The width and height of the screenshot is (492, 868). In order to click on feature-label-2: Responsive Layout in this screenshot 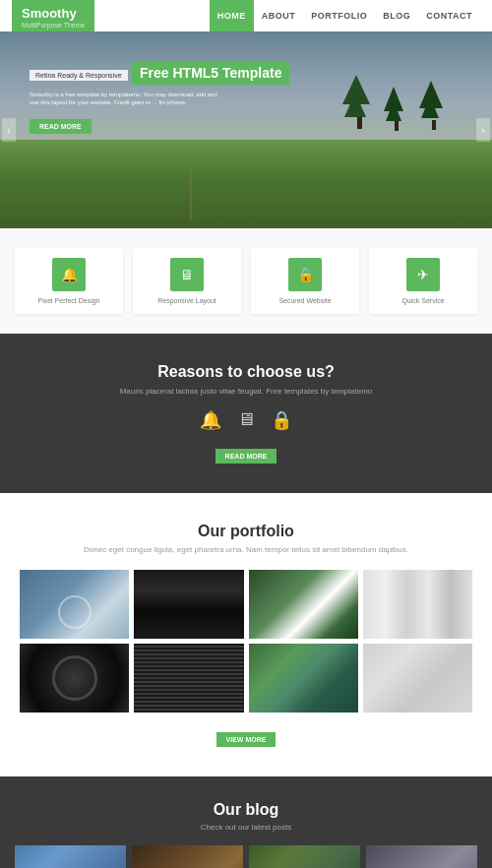, I will do `click(187, 301)`.